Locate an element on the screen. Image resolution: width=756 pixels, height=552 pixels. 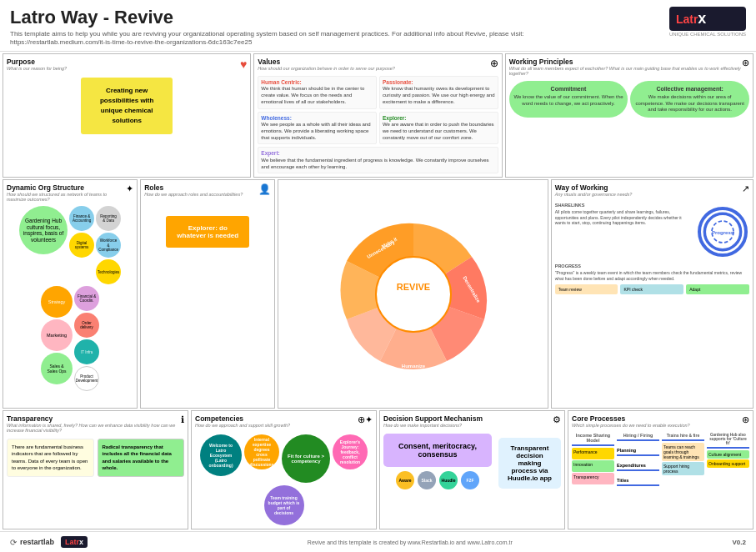
working-principles-section: Working Principles What do all team memb… is located at coordinates (629, 116).